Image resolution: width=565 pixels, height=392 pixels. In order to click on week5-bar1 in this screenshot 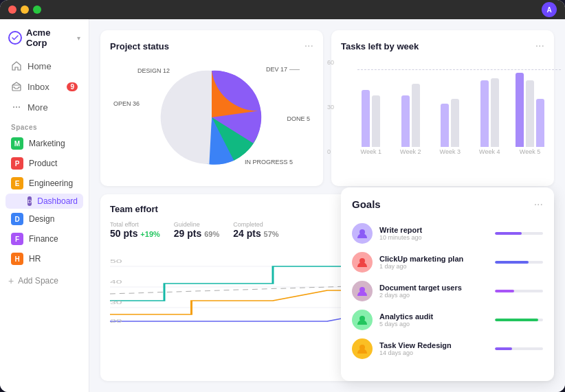, I will do `click(520, 110)`.